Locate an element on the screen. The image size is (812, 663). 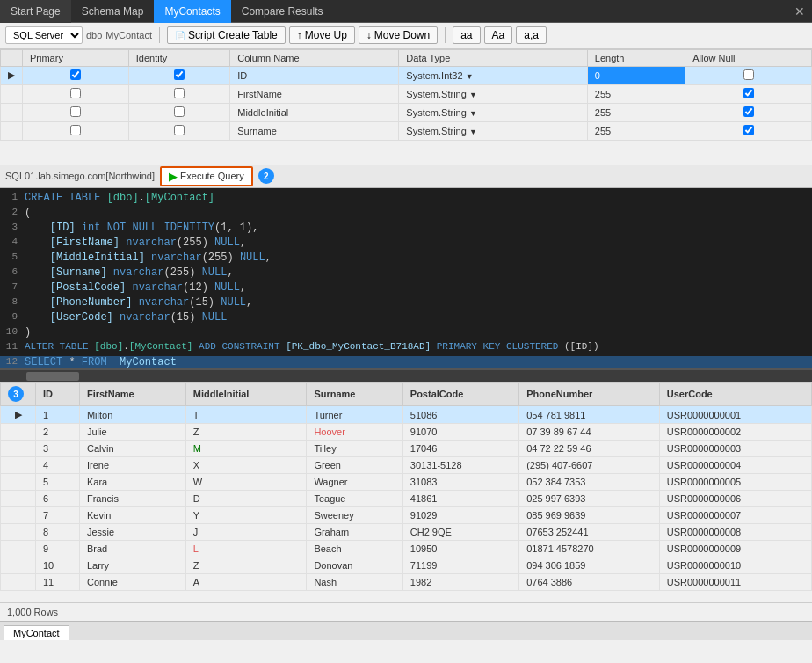
line-number: 7 is located at coordinates (12, 288).